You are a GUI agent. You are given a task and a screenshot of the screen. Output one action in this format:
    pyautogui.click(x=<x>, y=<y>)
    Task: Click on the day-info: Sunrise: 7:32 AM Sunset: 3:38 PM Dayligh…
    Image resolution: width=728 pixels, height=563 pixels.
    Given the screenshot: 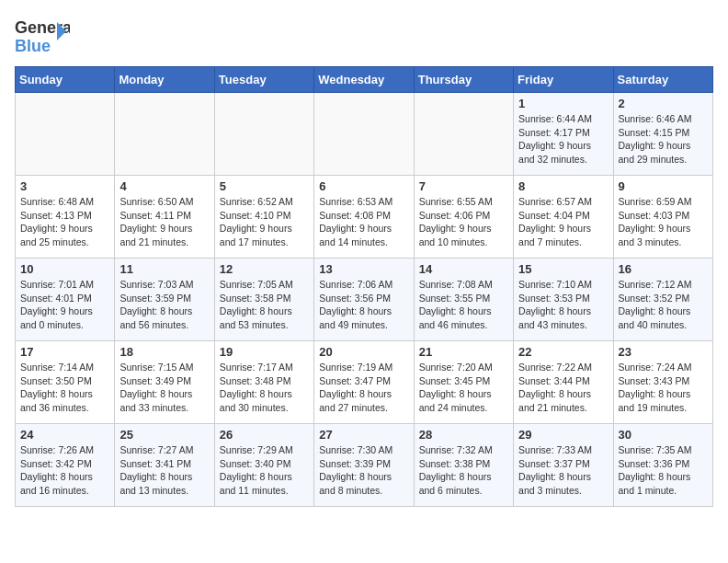 What is the action you would take?
    pyautogui.click(x=463, y=471)
    